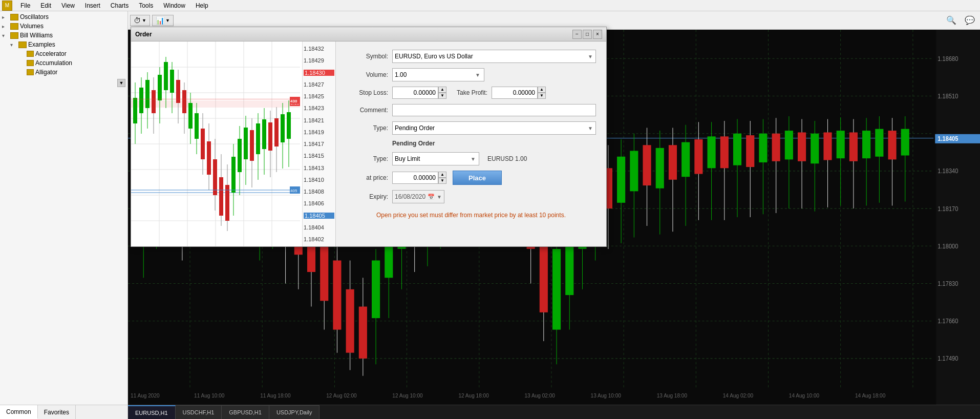  Describe the element at coordinates (471, 215) in the screenshot. I see `info-text: Open price you set must differ from mark…` at that location.